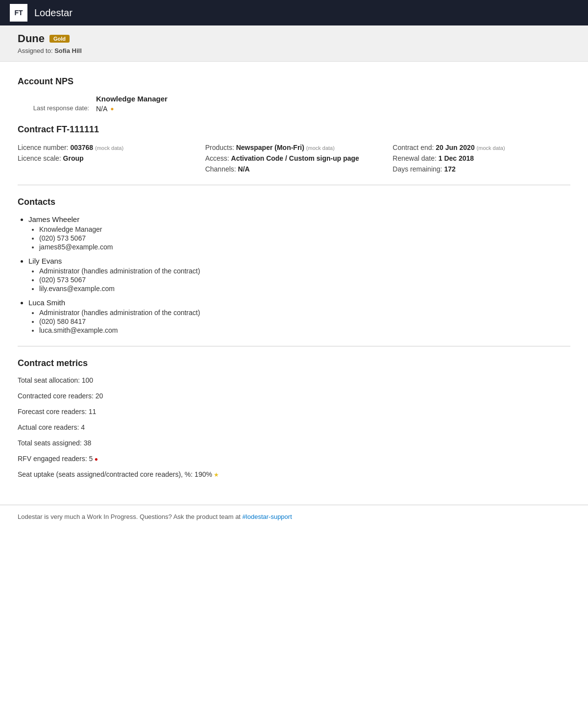 The width and height of the screenshot is (588, 710). What do you see at coordinates (294, 516) in the screenshot?
I see `footer: Lodestar is very much a Work In Progress…` at bounding box center [294, 516].